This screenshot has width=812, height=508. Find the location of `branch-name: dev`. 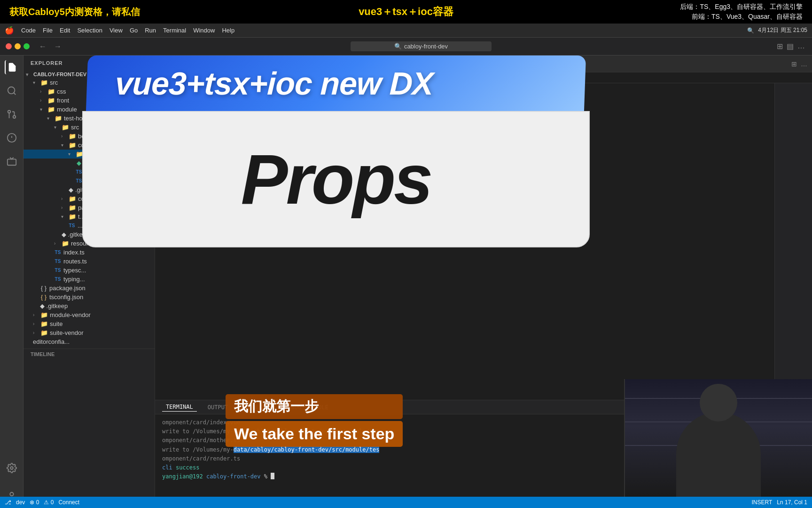

branch-name: dev is located at coordinates (21, 502).